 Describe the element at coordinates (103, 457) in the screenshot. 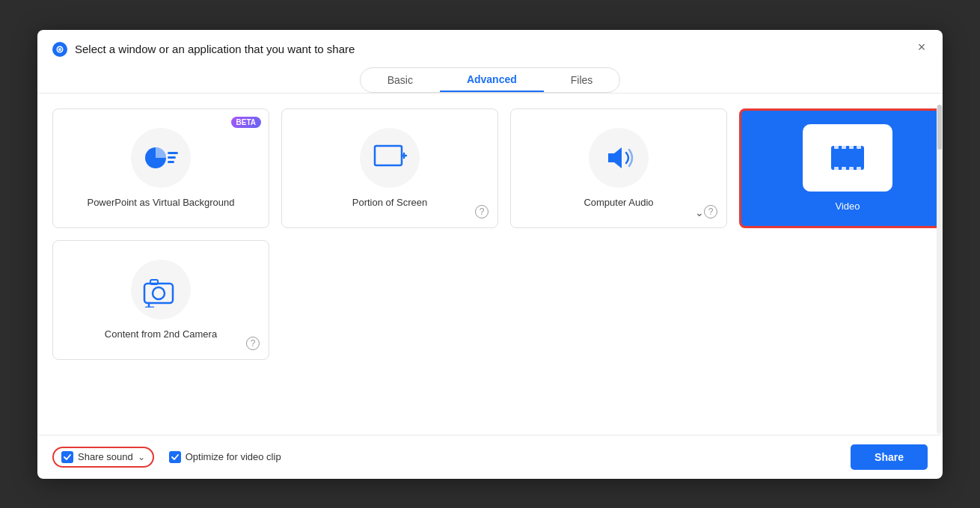

I see `share-sound-group: Share sound ⌄` at that location.